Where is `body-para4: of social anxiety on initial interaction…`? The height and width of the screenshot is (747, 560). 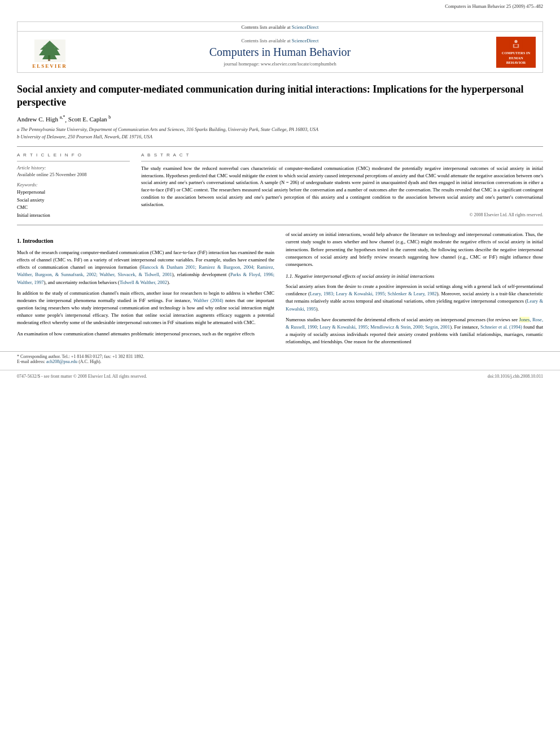
body-para4: of social anxiety on initial interaction… is located at coordinates (414, 250).